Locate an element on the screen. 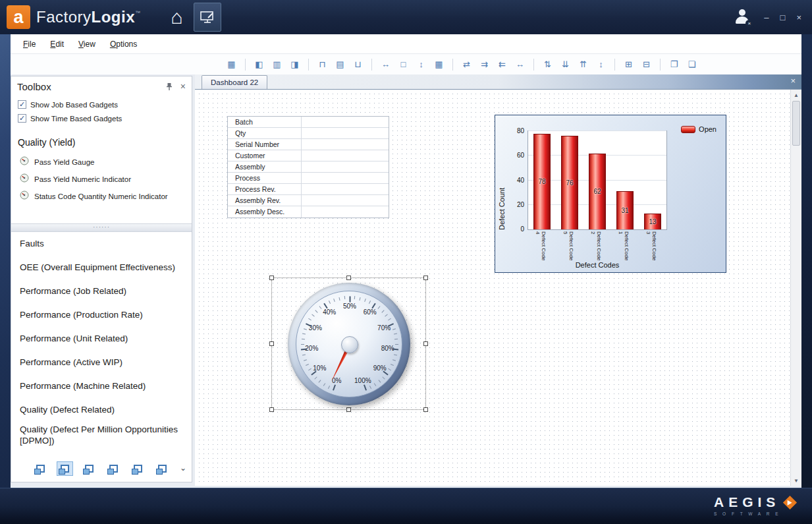 Image resolution: width=812 pixels, height=524 pixels. menu-item-view: View is located at coordinates (87, 44).